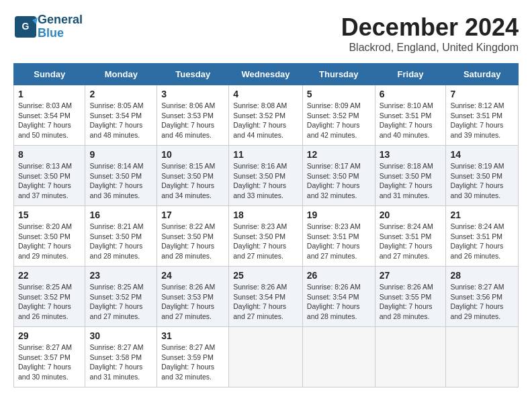  Describe the element at coordinates (50, 116) in the screenshot. I see `calendar-day-1: 1 Sunrise: 8:03 AM Sunset: 3:54 PM Dayli…` at that location.